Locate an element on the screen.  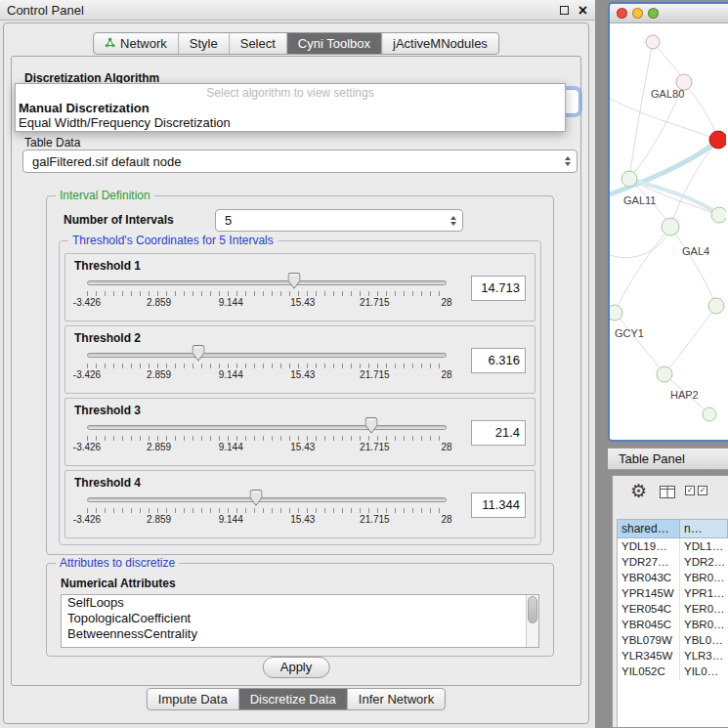
tab-impute-data: Impute Data is located at coordinates (193, 700).